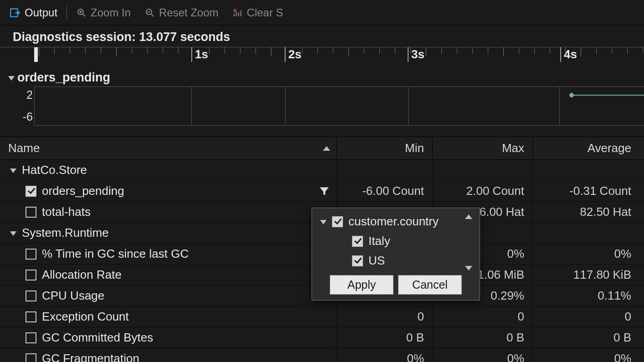 The width and height of the screenshot is (644, 362). I want to click on metric-row: Exception Count000, so click(322, 317).